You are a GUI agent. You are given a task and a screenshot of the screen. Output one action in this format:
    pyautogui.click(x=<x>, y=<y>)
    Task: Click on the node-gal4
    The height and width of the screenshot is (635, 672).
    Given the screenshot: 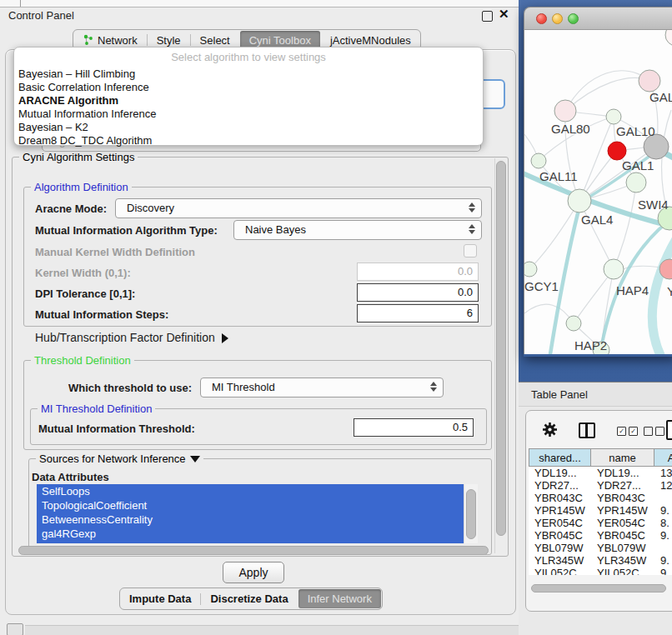 What is the action you would take?
    pyautogui.click(x=579, y=201)
    